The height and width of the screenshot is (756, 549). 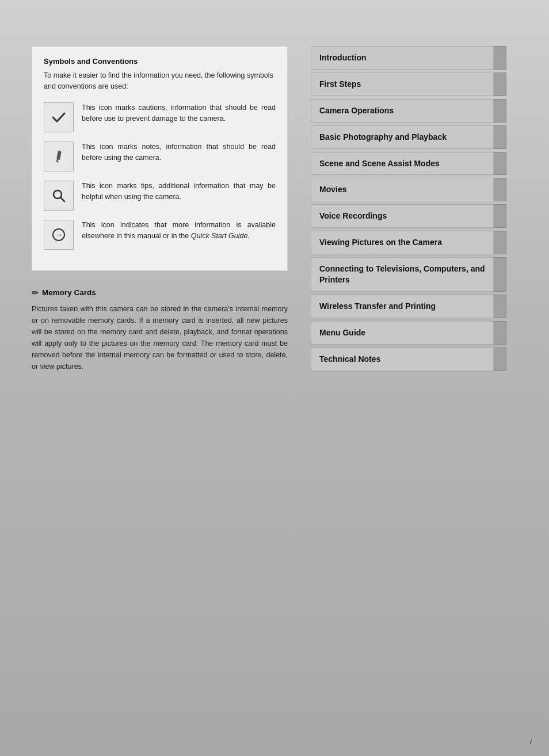 What do you see at coordinates (340, 84) in the screenshot?
I see `toc-label-text: First Steps` at bounding box center [340, 84].